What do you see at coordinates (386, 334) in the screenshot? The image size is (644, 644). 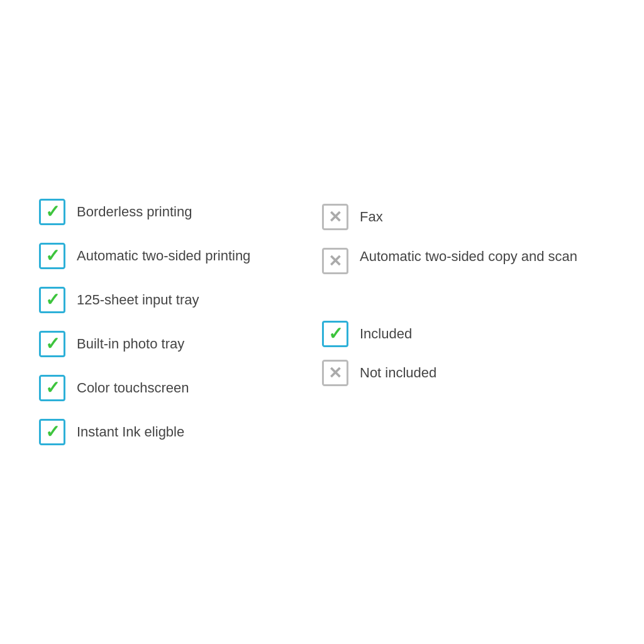 I see `legend-included-label: Included` at bounding box center [386, 334].